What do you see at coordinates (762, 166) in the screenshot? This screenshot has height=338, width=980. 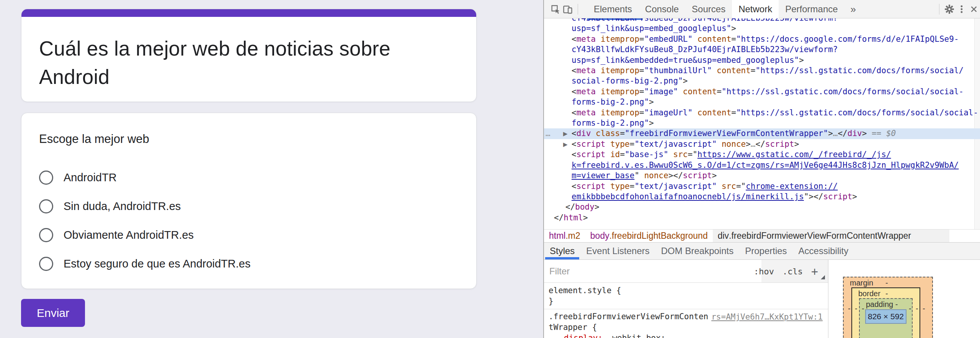 I see `code-line: k=freebird.v.es.Bwwu0ScW6_s.O/d=1/ct=zgm…` at bounding box center [762, 166].